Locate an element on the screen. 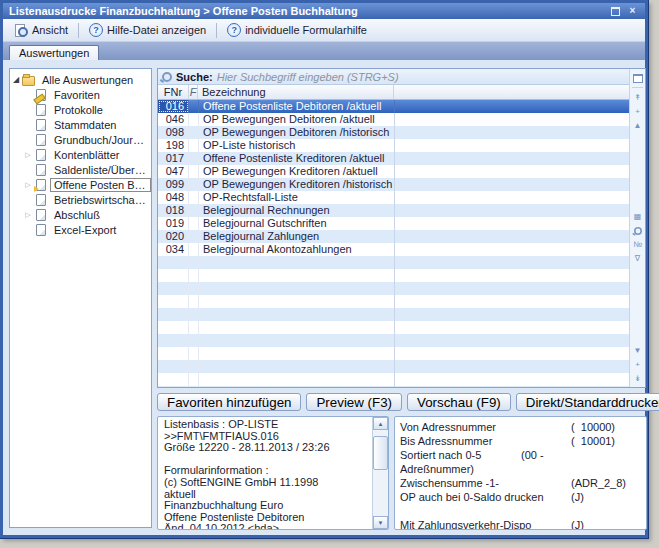  info-line: (c) SoftENGINE GmbH 11.1998 is located at coordinates (267, 483).